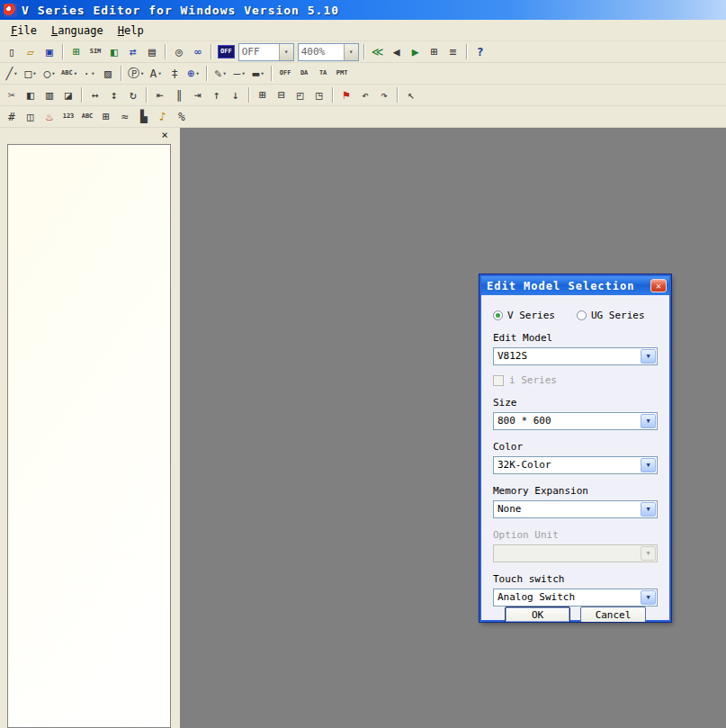 Image resolution: width=726 pixels, height=728 pixels. What do you see at coordinates (165, 136) in the screenshot?
I see `panel-close-button: ×` at bounding box center [165, 136].